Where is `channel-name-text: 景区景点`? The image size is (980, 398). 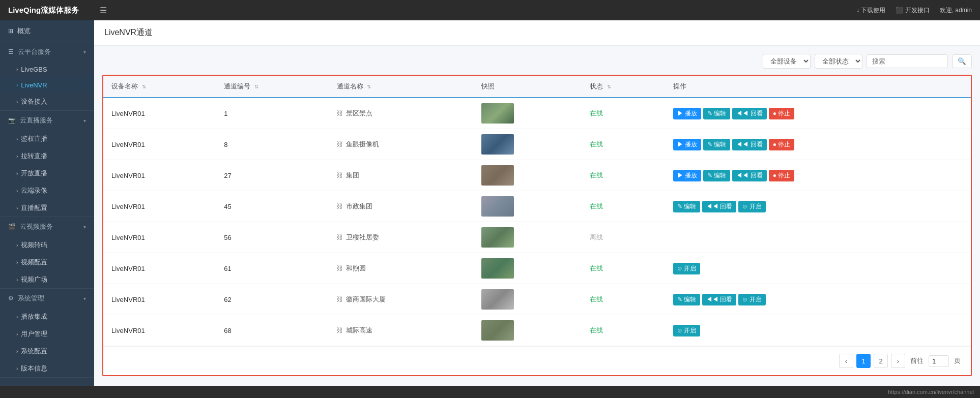
channel-name-text: 景区景点 is located at coordinates (359, 113).